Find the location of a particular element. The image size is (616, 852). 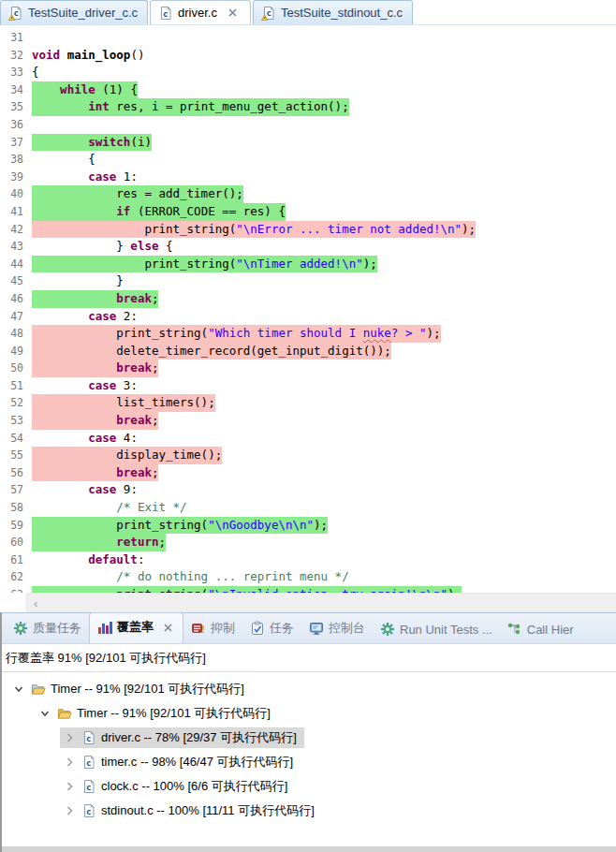

code-line-38: 38 { is located at coordinates (308, 159).